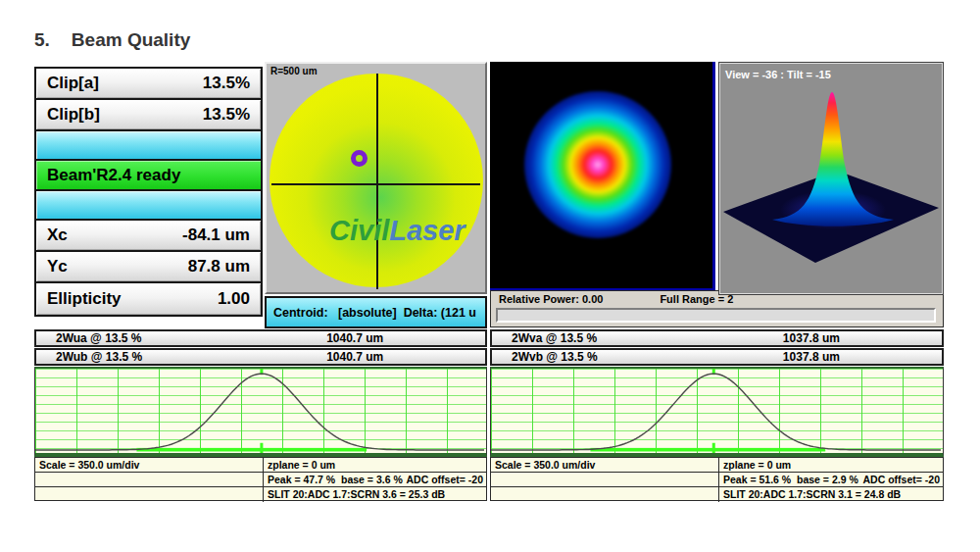  I want to click on relative-power-strip: Relative Power: 0.00 Full Range = 2, so click(717, 309).